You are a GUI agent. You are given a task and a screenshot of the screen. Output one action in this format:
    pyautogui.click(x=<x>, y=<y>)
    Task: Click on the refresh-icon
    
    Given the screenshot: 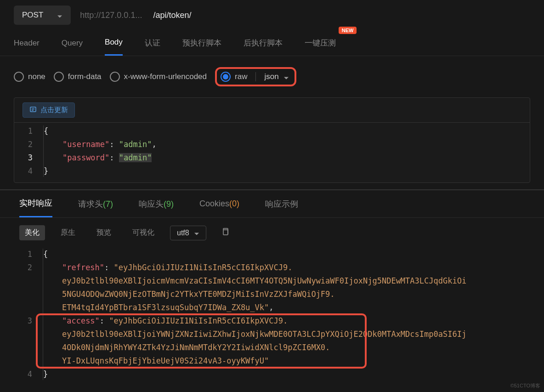 What is the action you would take?
    pyautogui.click(x=33, y=110)
    